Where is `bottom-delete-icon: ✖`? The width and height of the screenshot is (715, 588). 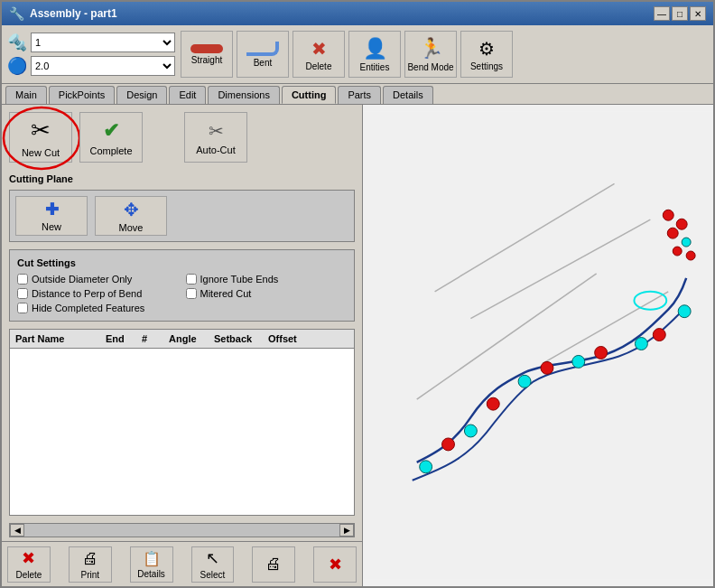 bottom-delete-icon: ✖ is located at coordinates (29, 558).